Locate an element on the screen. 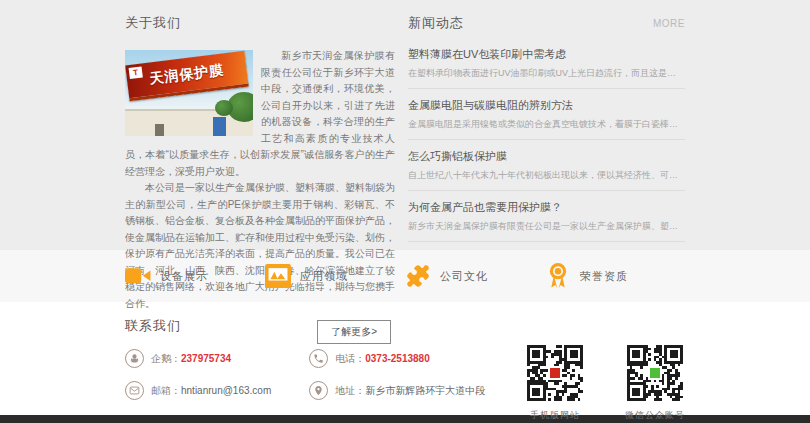  qq-penguin-icon is located at coordinates (134, 358).